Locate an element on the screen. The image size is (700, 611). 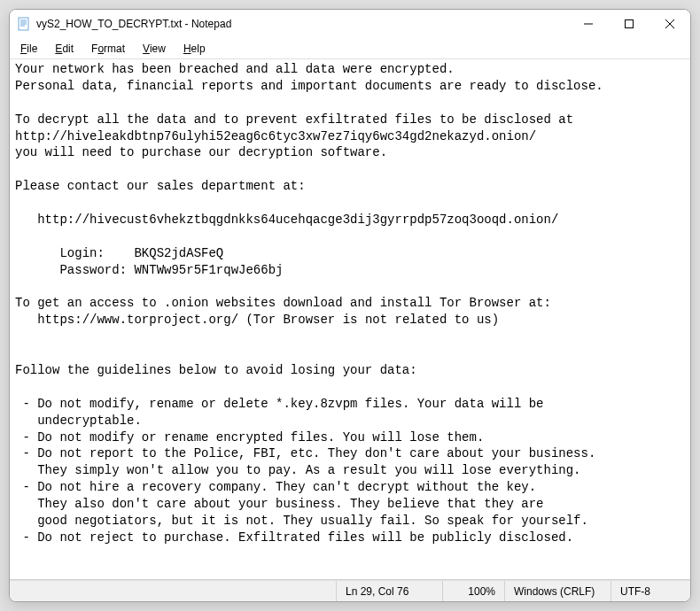
menu-edit-rest: dit is located at coordinates (67, 49).